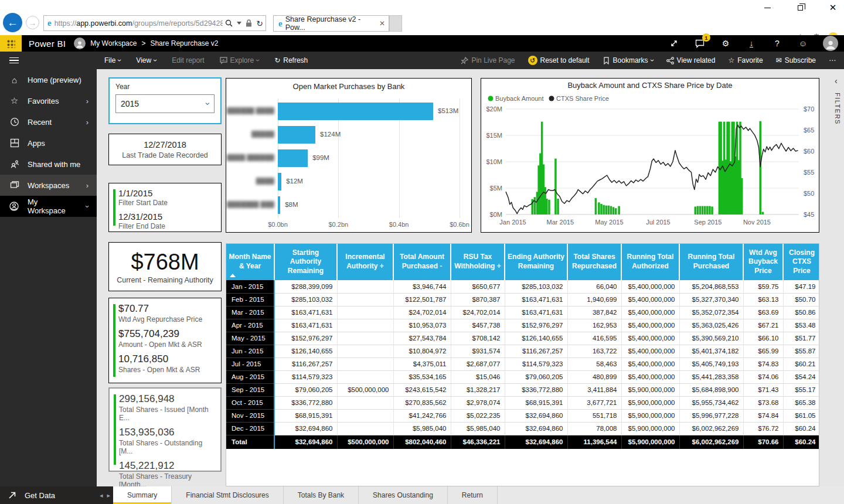  Describe the element at coordinates (523, 416) in the screenshot. I see `table-row: Nov - 2015$68,915,391$41,242,766$5,022,2…` at that location.